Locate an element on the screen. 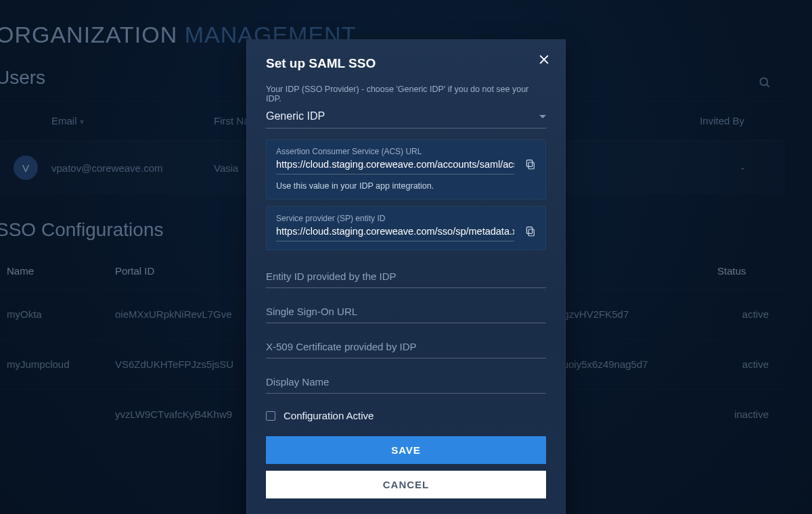 The height and width of the screenshot is (514, 812). display-name-input is located at coordinates (406, 381).